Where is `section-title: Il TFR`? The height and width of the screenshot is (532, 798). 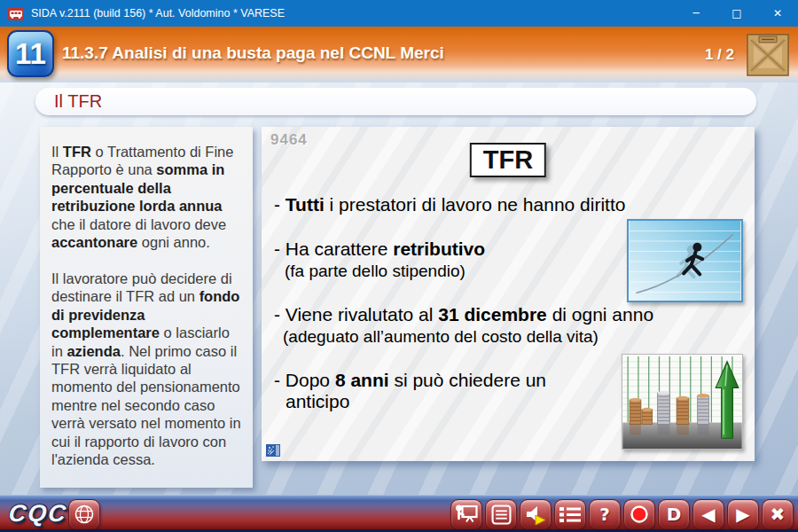 section-title: Il TFR is located at coordinates (78, 101).